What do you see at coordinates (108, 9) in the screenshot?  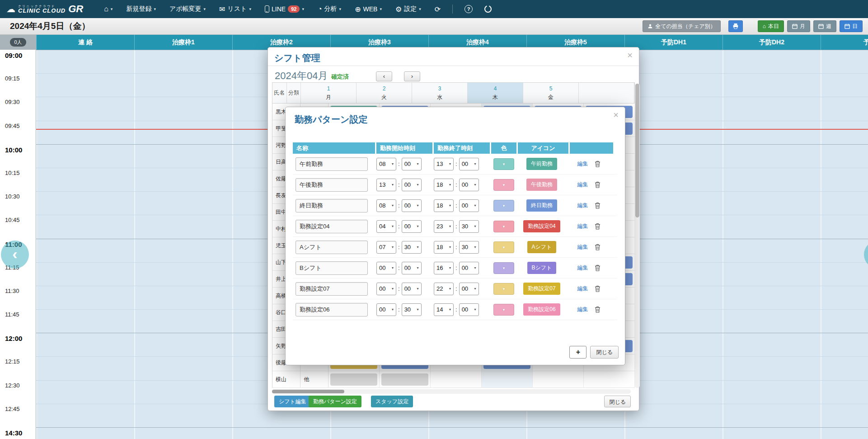 I see `nav-home: ⌂ ▾` at bounding box center [108, 9].